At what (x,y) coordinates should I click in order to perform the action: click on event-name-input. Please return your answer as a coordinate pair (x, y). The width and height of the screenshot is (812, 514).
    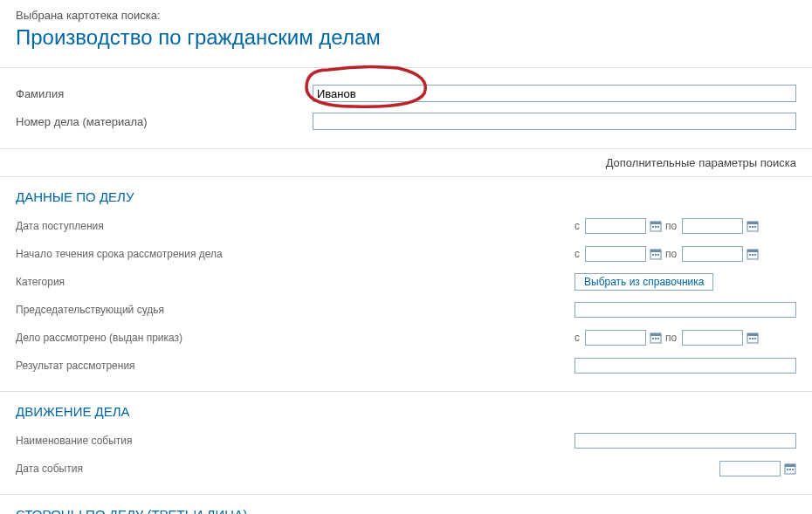
    Looking at the image, I should click on (685, 441).